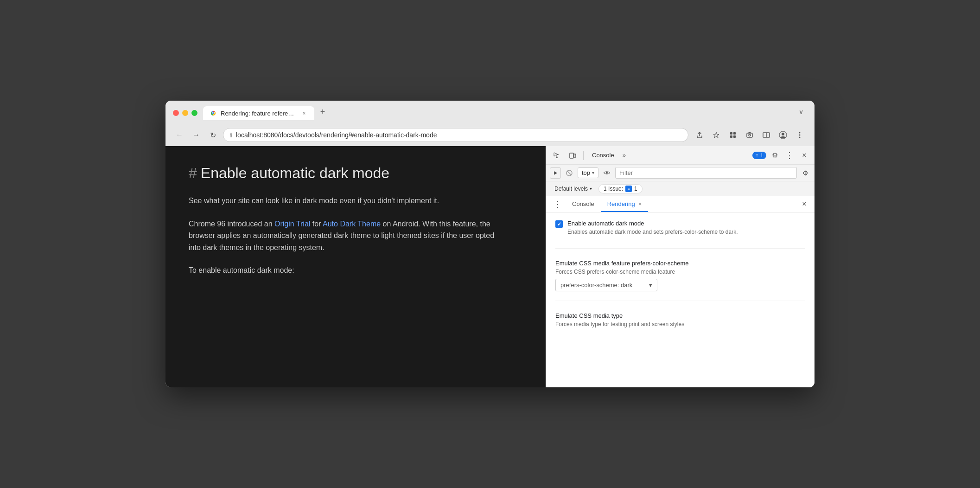 The image size is (980, 488). Describe the element at coordinates (681, 173) in the screenshot. I see `console-toolbar: top ▾ ⚙` at that location.